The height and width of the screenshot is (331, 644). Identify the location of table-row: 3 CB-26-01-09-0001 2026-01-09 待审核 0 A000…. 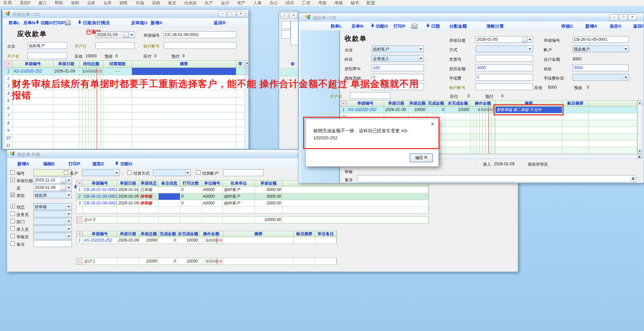
(252, 203).